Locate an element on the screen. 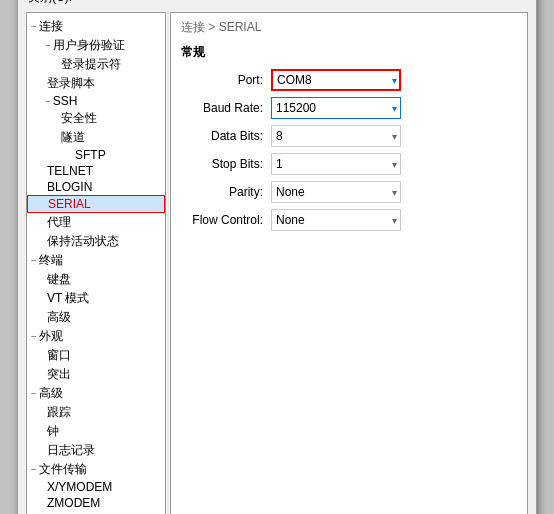 This screenshot has height=514, width=554. tree-item-advanced2: −高级 is located at coordinates (96, 394).